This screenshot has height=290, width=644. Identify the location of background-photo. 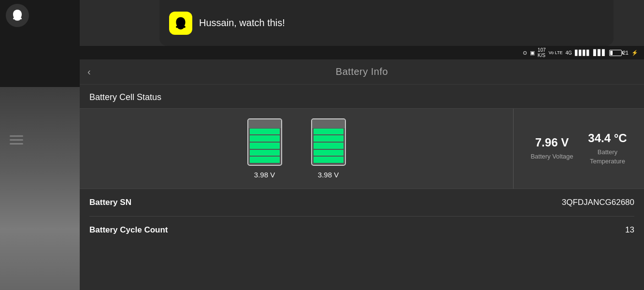
(40, 188).